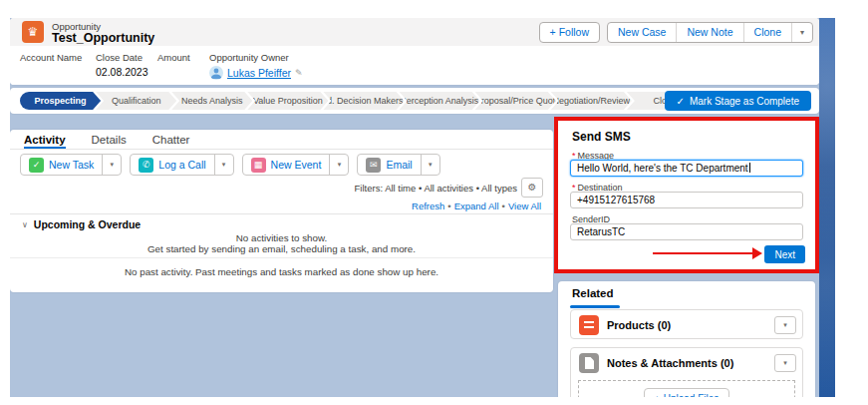 This screenshot has height=405, width=868. I want to click on filter-settings-button: ⚙, so click(532, 188).